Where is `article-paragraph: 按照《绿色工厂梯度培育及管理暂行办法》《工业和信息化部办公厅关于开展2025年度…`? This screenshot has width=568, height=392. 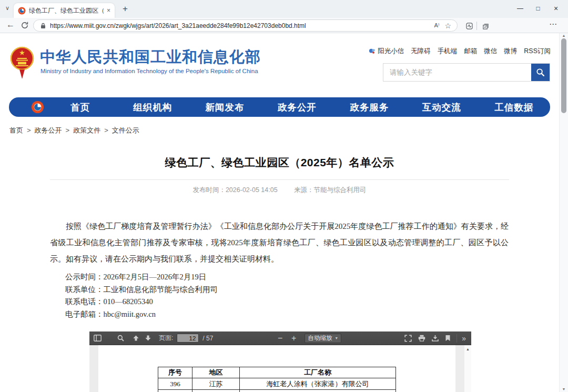 article-paragraph: 按照《绿色工厂梯度培育及管理暂行办法》《工业和信息化部办公厅关于开展2025年度… is located at coordinates (279, 243).